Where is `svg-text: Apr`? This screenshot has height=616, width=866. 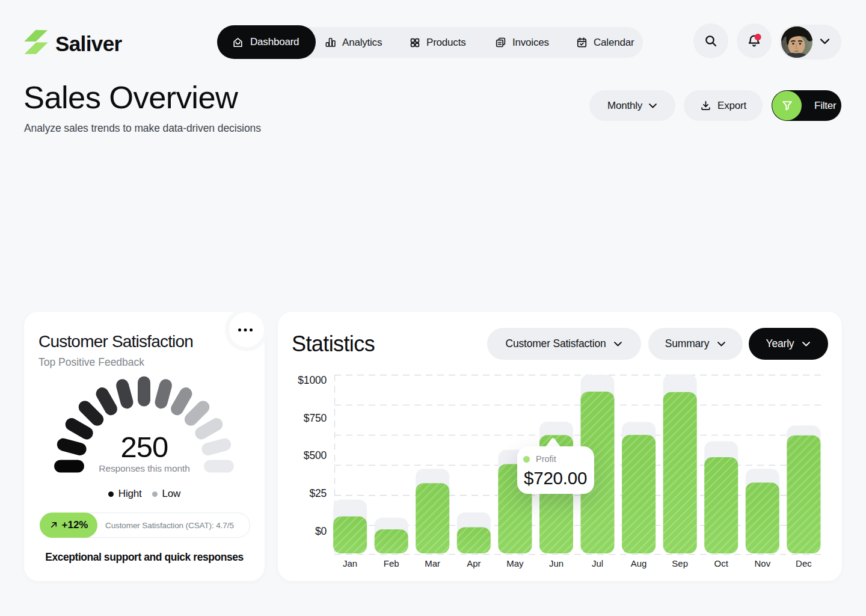
svg-text: Apr is located at coordinates (474, 563).